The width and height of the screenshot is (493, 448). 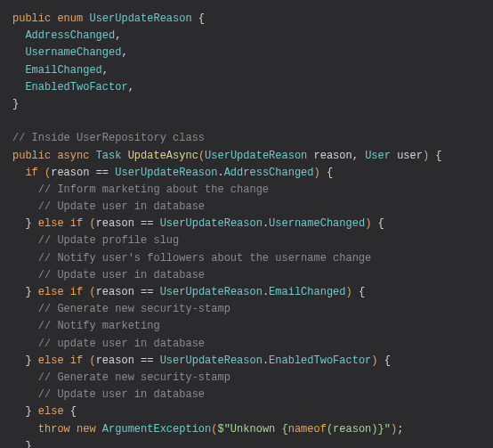 What do you see at coordinates (201, 19) in the screenshot?
I see `brace-open: {` at bounding box center [201, 19].